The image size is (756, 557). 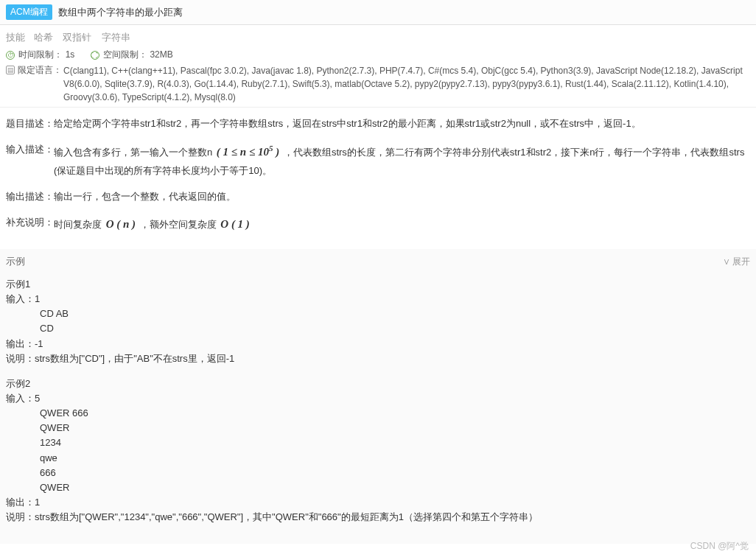 I want to click on complexity-time: O ( n ), so click(x=121, y=224).